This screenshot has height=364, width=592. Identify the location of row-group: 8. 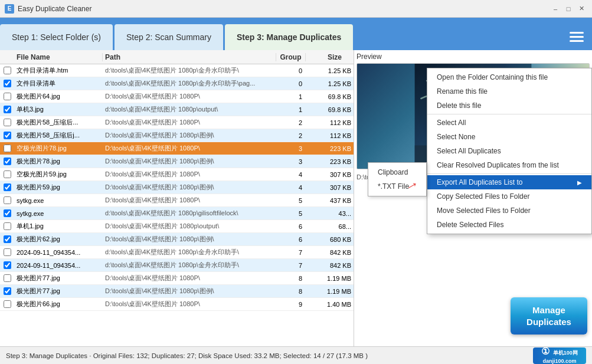
(300, 291).